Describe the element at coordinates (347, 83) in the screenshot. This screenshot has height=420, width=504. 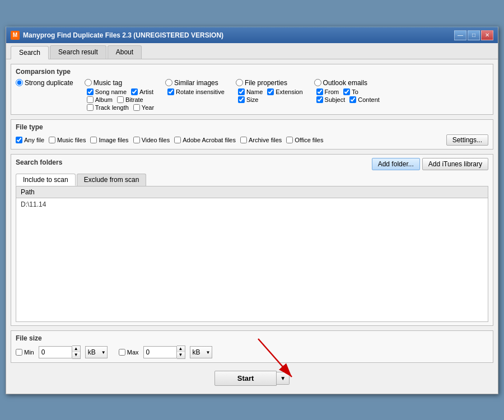
I see `radio-outlook-emails: Outlook emails` at that location.